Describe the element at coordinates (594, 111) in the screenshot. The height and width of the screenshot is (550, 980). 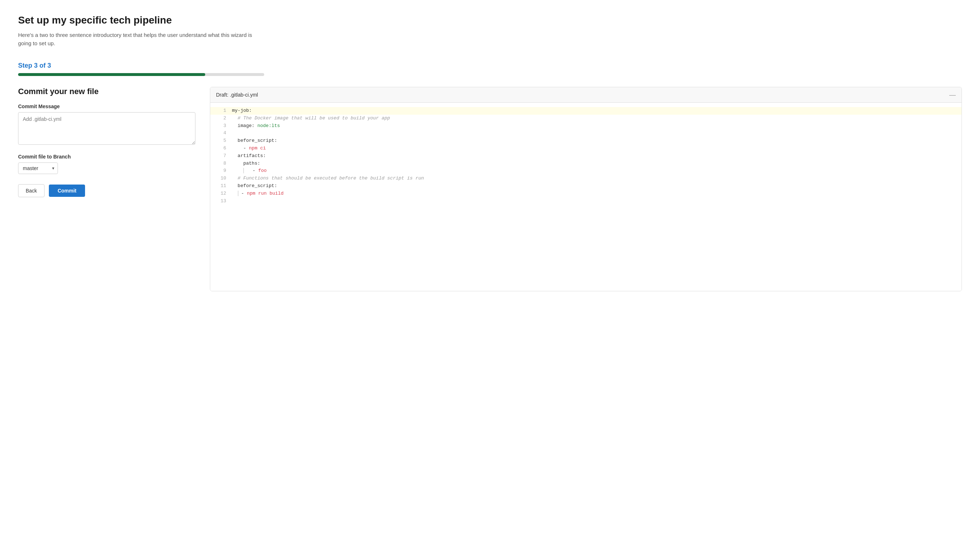
I see `code-content-1: my-job:` at that location.